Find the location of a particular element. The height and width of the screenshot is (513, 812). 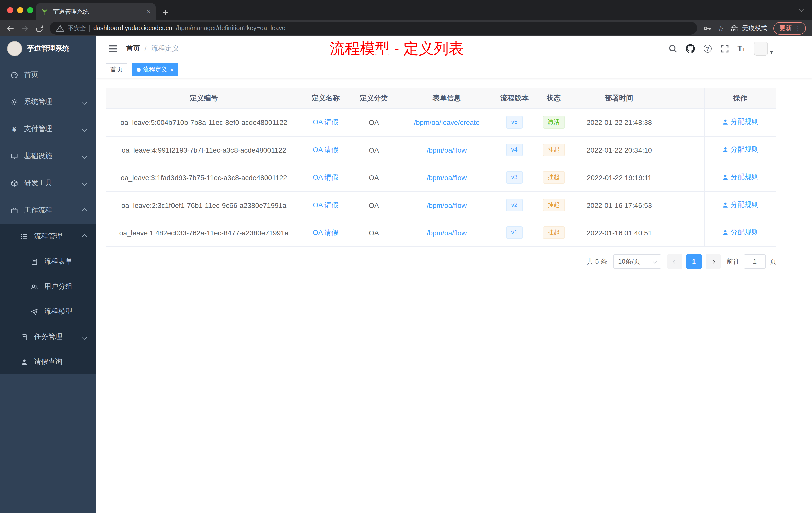

status-badge: 挂起 is located at coordinates (554, 205).